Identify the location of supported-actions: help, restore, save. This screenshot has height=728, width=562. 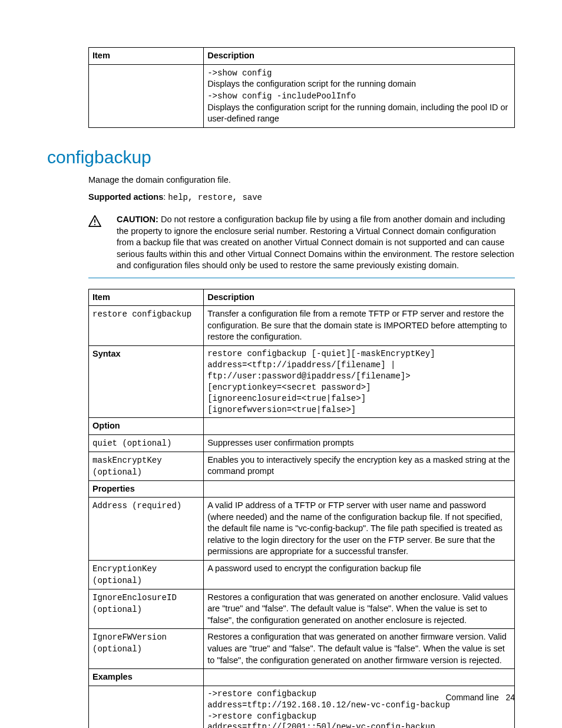
(215, 197).